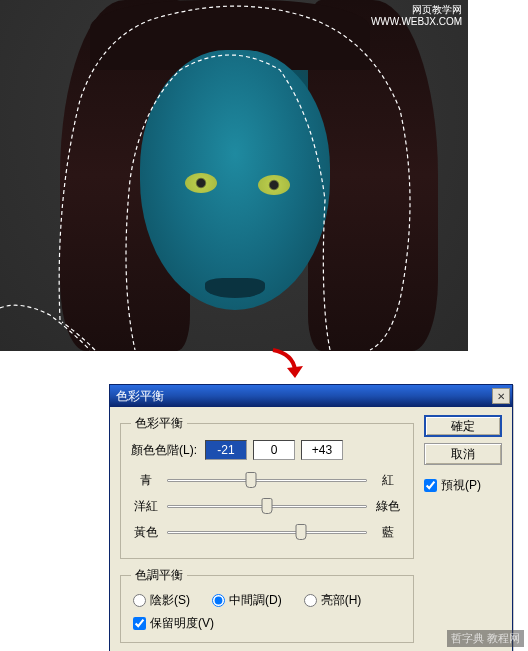 Image resolution: width=528 pixels, height=651 pixels. I want to click on color-balance-group: 色彩平衡 顏色色階(L): 青 紅 洋紅, so click(267, 487).